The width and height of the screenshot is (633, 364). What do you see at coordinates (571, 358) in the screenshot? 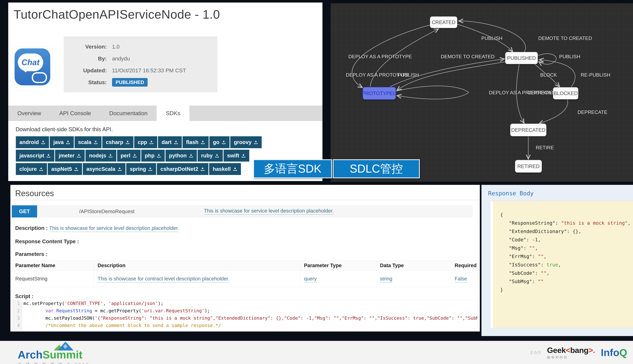
I see `geekbang-subtitle: 极客邦科技` at bounding box center [571, 358].